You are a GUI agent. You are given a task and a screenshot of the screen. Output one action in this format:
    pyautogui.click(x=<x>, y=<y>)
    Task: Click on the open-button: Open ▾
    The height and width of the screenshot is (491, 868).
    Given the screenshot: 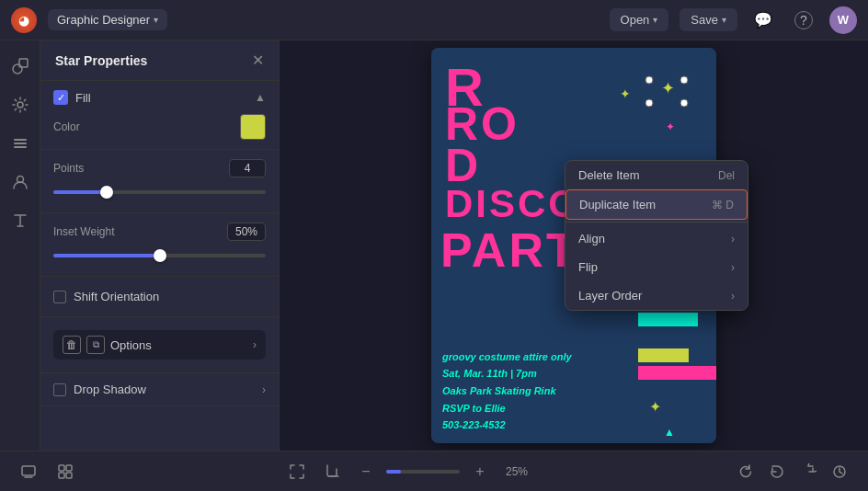 What is the action you would take?
    pyautogui.click(x=640, y=20)
    